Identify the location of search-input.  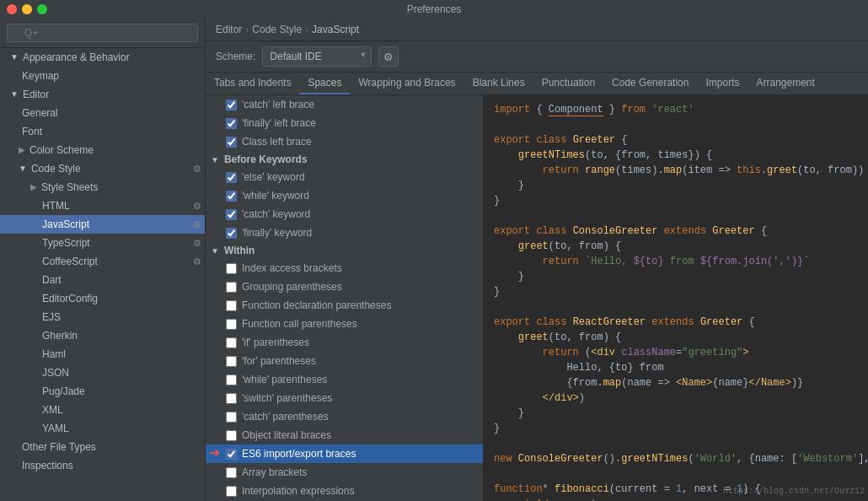
(103, 33).